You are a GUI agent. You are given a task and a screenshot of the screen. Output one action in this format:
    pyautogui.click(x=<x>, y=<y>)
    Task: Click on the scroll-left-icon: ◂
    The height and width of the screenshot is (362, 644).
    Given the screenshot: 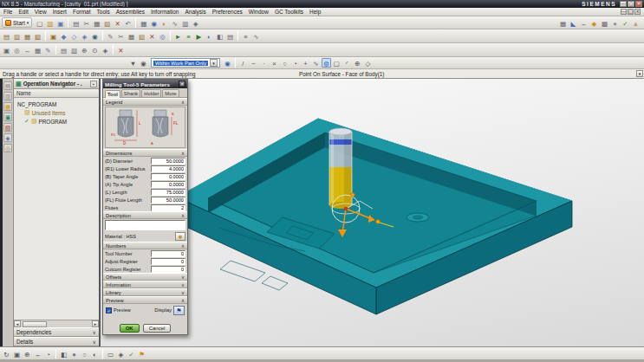 What is the action you would take?
    pyautogui.click(x=17, y=324)
    